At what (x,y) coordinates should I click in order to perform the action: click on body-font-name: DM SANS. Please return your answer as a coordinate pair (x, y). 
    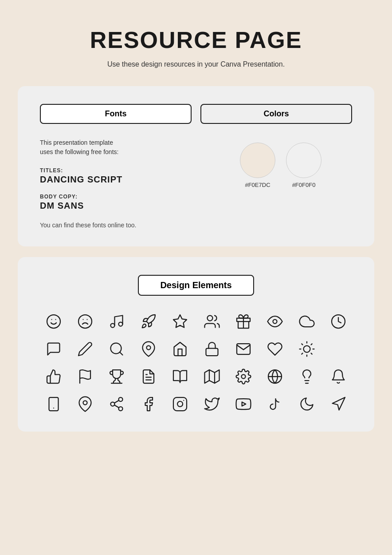
    Looking at the image, I should click on (111, 206).